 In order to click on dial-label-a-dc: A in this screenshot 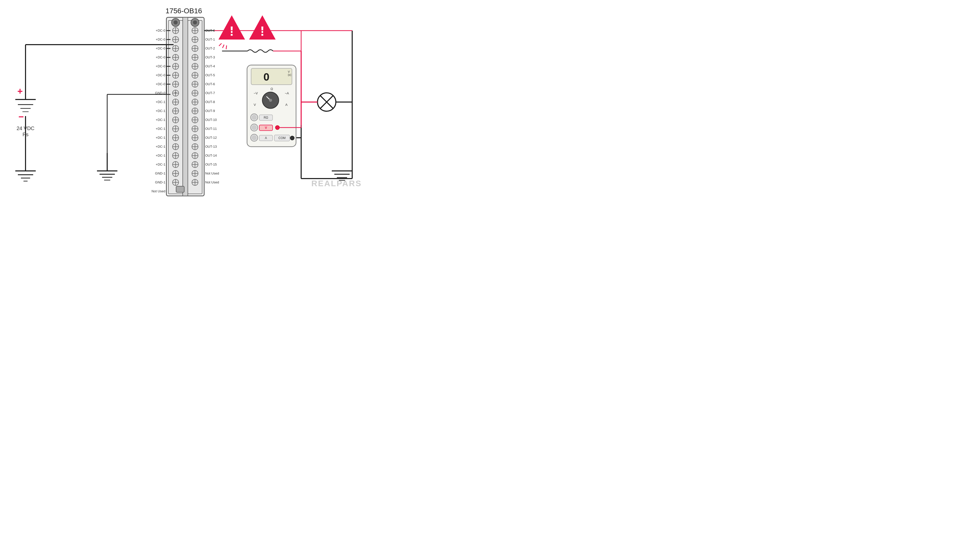, I will do `click(286, 105)`.